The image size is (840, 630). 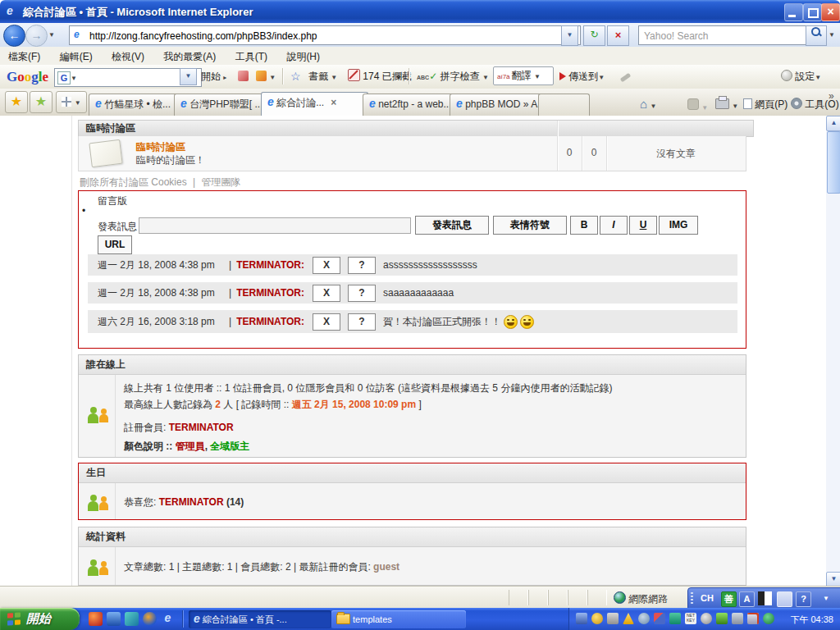 I want to click on google-sendto-button: 傳送到▼, so click(x=582, y=77).